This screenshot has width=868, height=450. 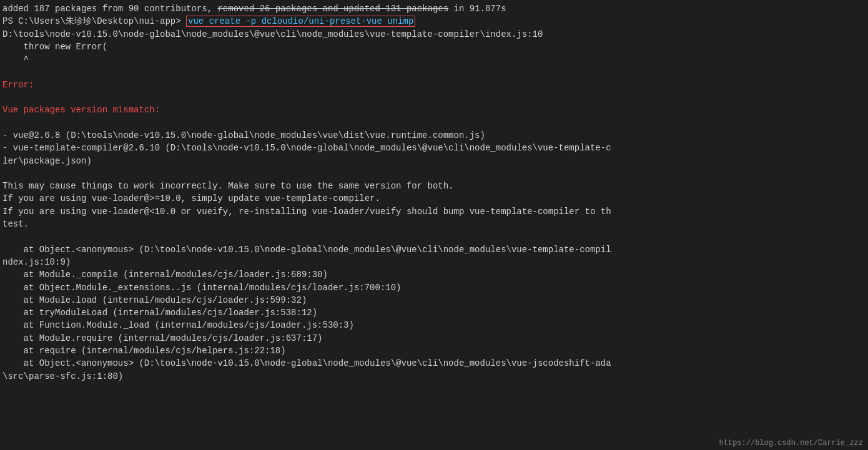 I want to click on ps-prompt: PS C:\Users\朱珍珍\Desktop\nui-app>, so click(x=94, y=21).